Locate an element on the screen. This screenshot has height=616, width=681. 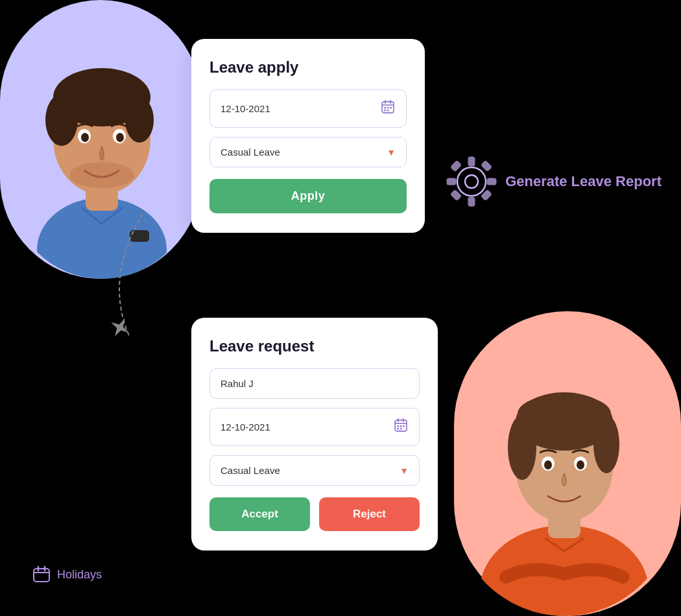
gear-icon is located at coordinates (472, 182).